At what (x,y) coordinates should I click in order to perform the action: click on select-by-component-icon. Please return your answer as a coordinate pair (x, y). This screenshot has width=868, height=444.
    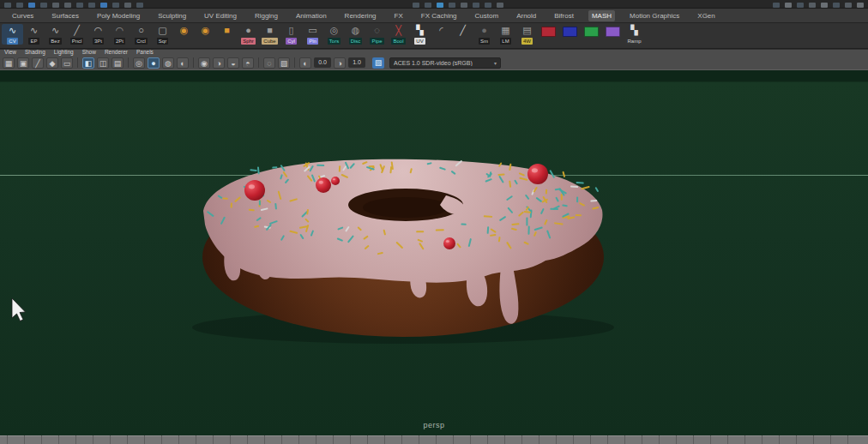
    Looking at the image, I should click on (140, 5).